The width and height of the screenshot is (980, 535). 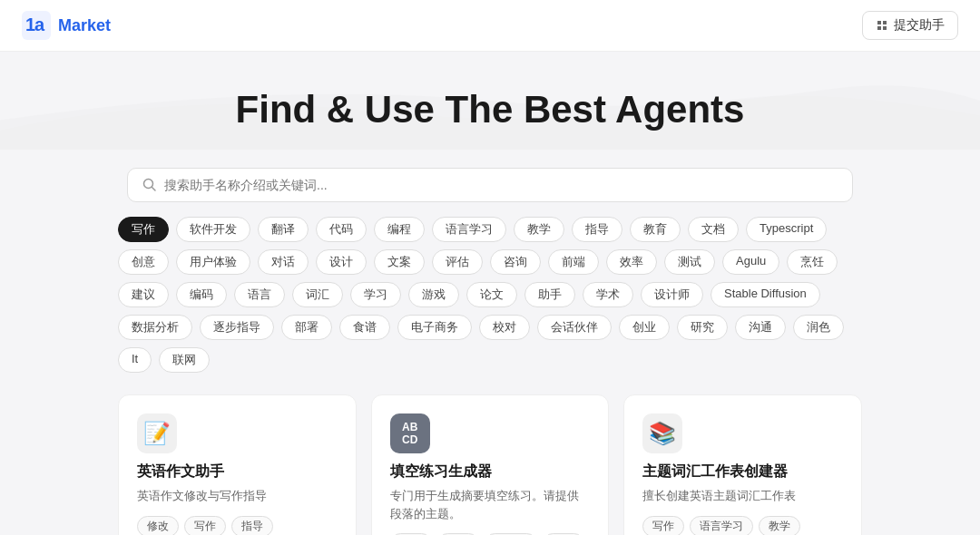 I want to click on tag-item: 电子商务, so click(x=435, y=327).